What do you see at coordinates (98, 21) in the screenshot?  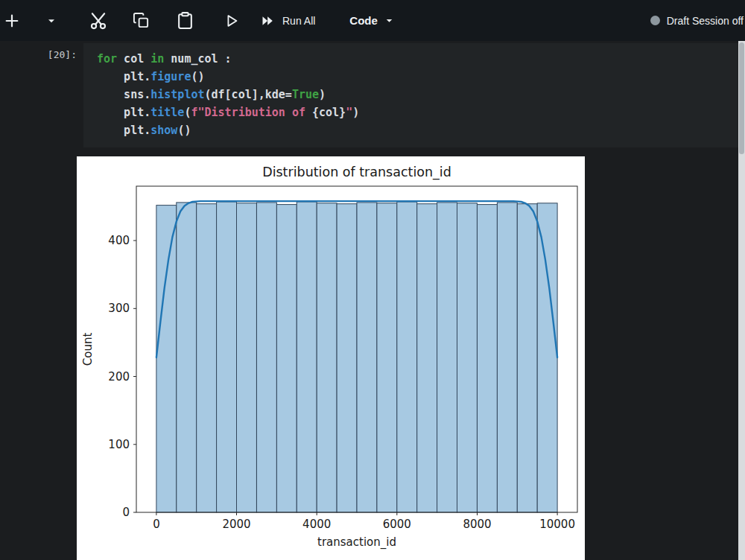 I see `cut-cell-button` at bounding box center [98, 21].